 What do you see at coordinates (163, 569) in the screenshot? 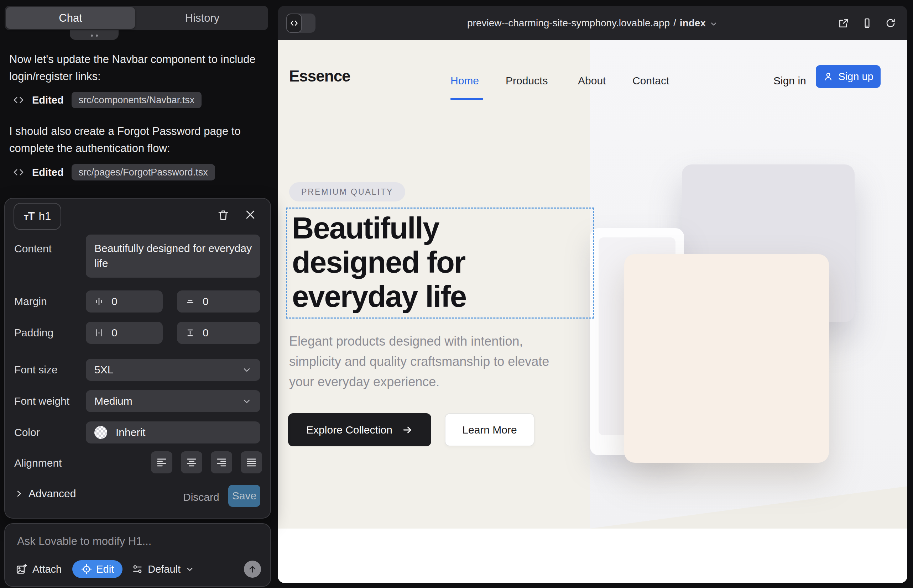
I see `default-mode-button: Default` at bounding box center [163, 569].